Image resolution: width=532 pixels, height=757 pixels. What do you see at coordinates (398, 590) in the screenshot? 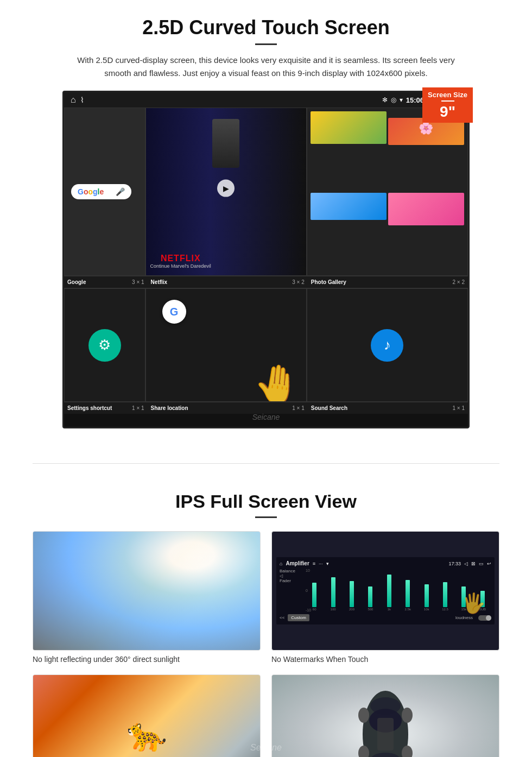
I see `amp-bars-area: 10 0 -10 60` at bounding box center [398, 590].